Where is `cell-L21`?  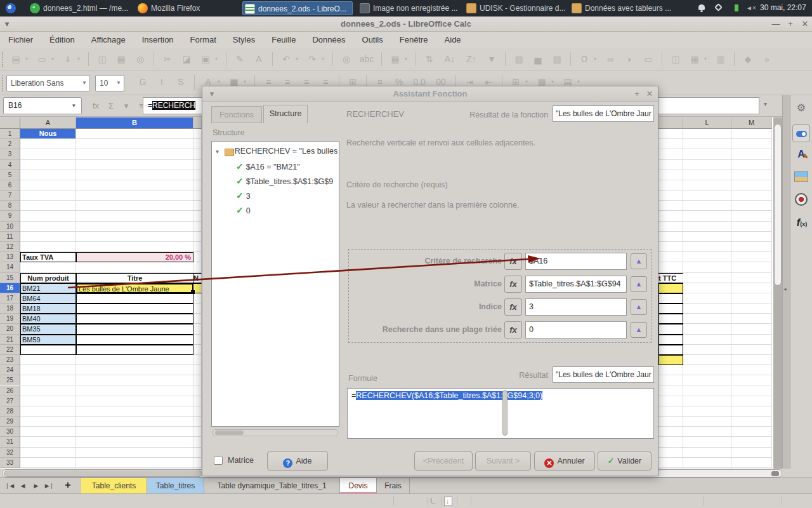
cell-L21 is located at coordinates (707, 340).